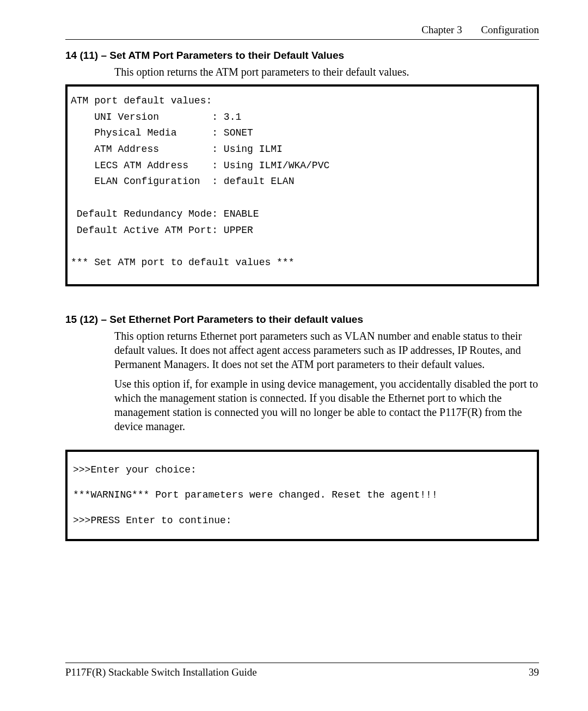 The height and width of the screenshot is (711, 588). Describe the element at coordinates (302, 495) in the screenshot. I see `terminal-output-2: >>>Enter your choice: ***WARNING*** Port…` at that location.